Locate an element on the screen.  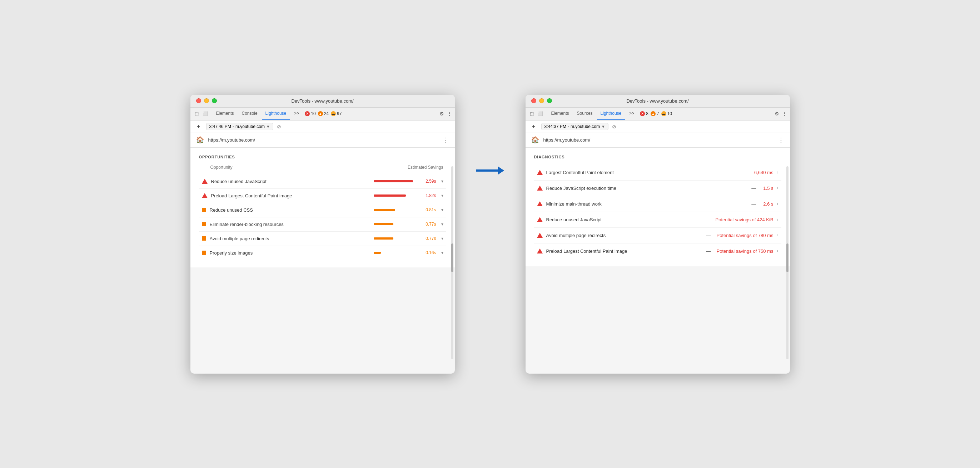
url-text-right: https://m.youtube.com/ is located at coordinates (660, 140).